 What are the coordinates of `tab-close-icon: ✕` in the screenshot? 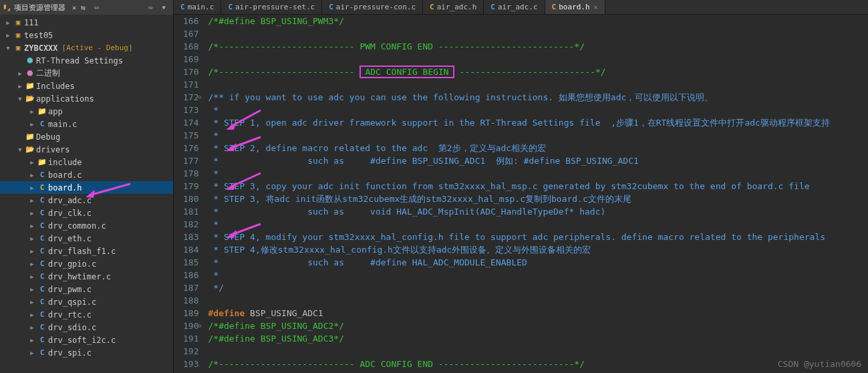 It's located at (596, 7).